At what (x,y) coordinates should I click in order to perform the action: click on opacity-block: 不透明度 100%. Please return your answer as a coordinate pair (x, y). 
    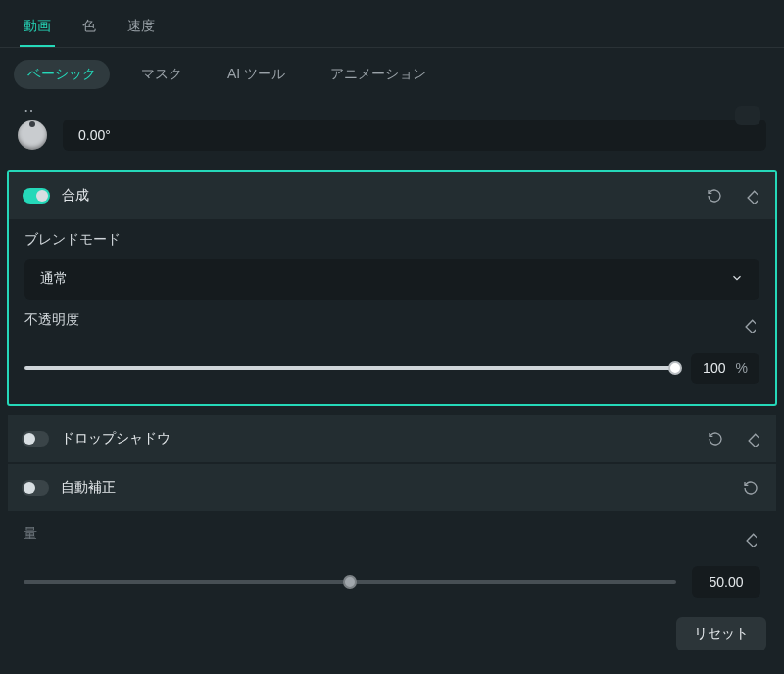
    Looking at the image, I should click on (392, 342).